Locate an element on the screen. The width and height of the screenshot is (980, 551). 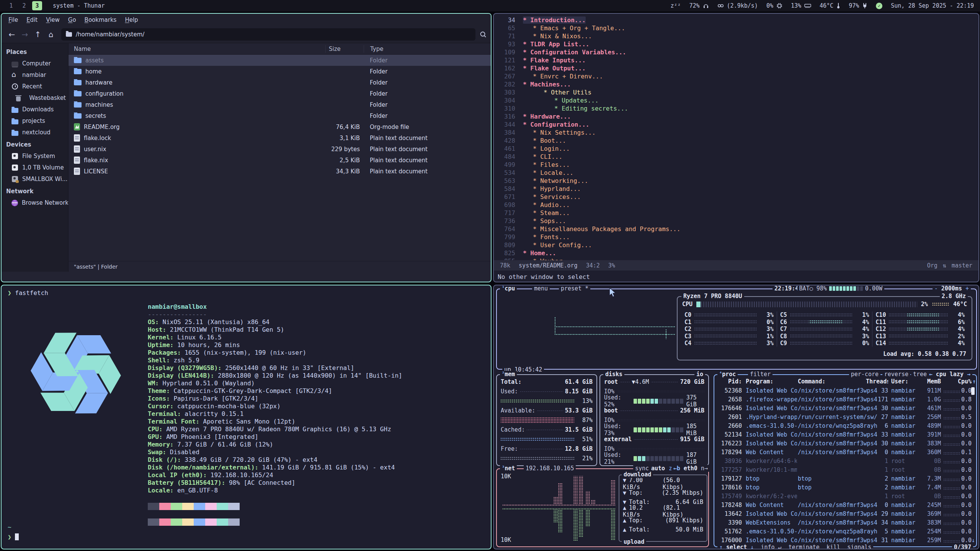
file-row: assetsFolder is located at coordinates (279, 60).